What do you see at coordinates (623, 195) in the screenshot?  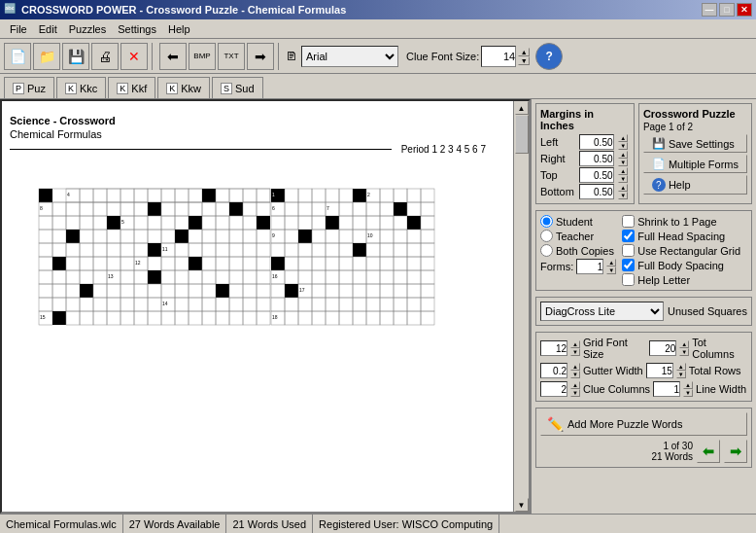 I see `bottom-down: ▼` at bounding box center [623, 195].